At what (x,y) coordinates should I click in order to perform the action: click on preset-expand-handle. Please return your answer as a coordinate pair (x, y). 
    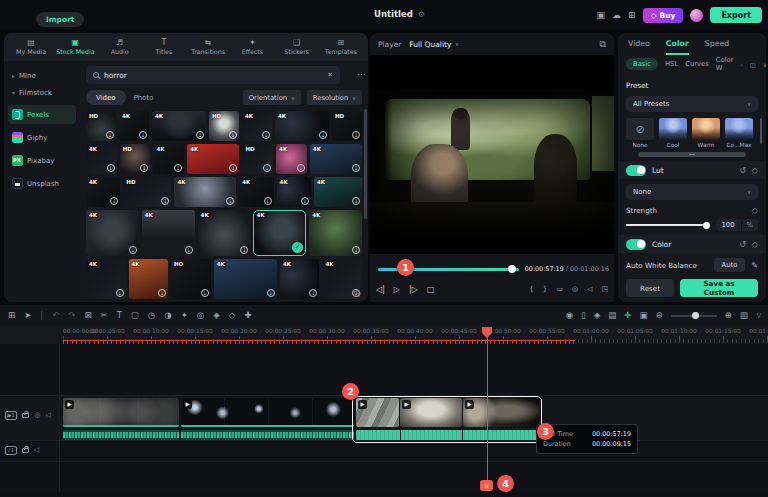
    Looking at the image, I should click on (692, 154).